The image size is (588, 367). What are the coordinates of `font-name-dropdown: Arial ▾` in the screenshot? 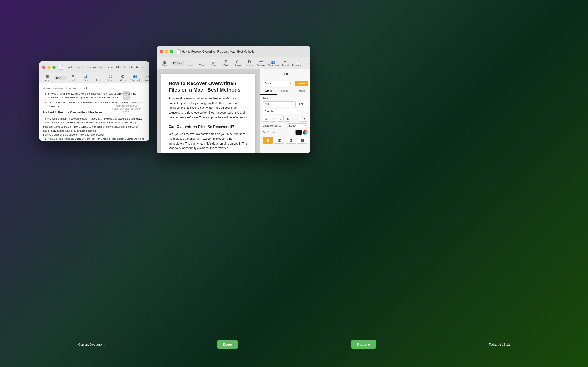 It's located at (278, 104).